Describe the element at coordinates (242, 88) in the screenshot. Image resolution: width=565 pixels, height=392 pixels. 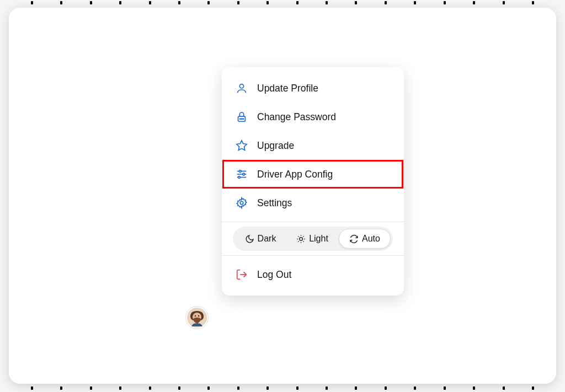
I see `user-icon` at that location.